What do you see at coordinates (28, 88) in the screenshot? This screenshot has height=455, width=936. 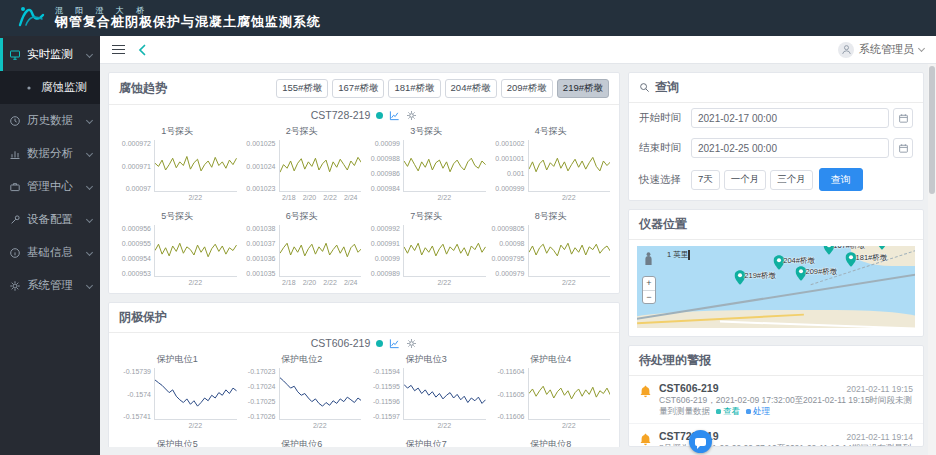 I see `dot-icon` at bounding box center [28, 88].